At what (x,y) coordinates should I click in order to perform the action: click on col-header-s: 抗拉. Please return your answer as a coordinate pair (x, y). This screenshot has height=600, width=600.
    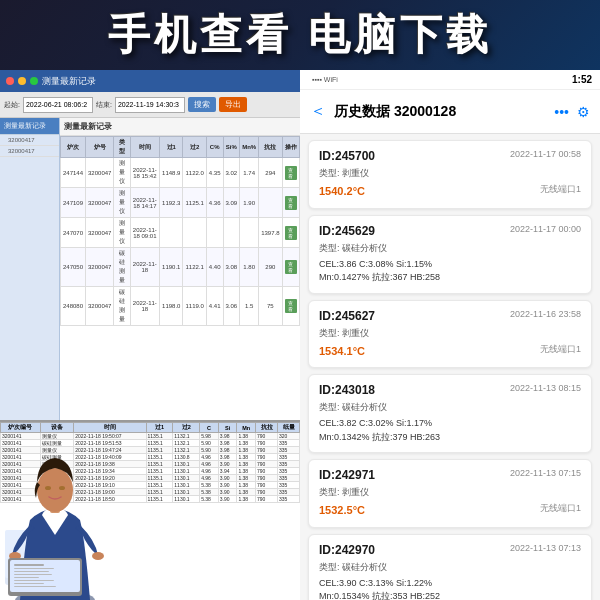
    Looking at the image, I should click on (270, 148).